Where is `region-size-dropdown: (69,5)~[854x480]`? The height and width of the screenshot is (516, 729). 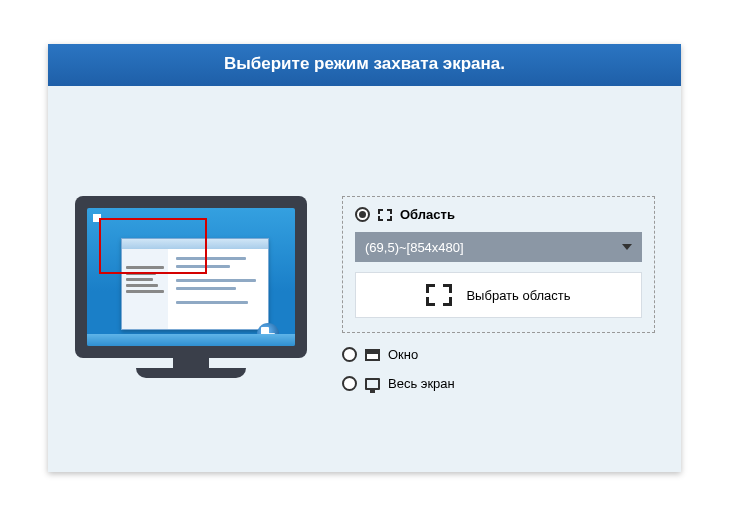 region-size-dropdown: (69,5)~[854x480] is located at coordinates (498, 247).